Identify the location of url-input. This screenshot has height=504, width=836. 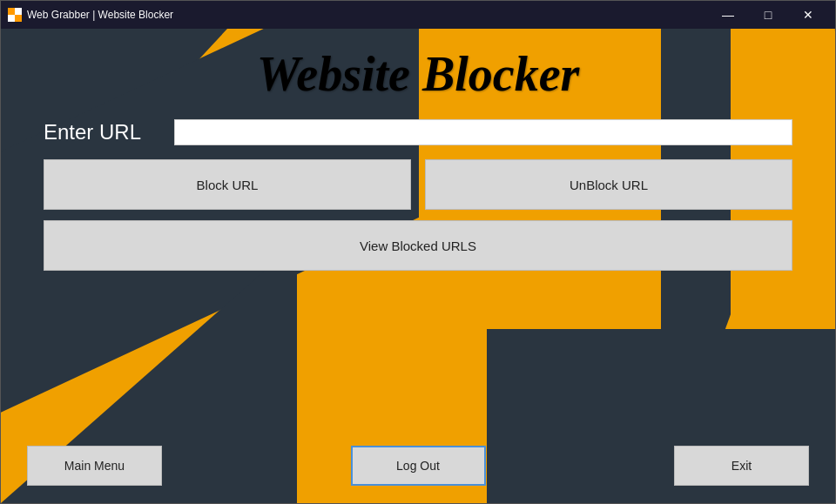
(483, 132).